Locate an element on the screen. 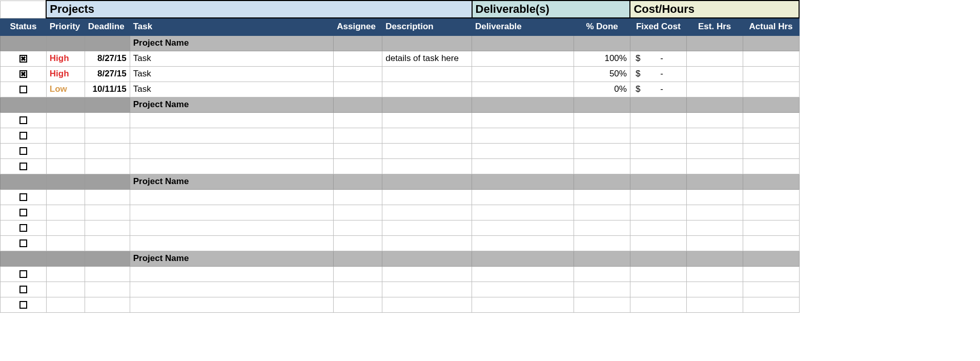  status-cell: ✖ is located at coordinates (24, 74).